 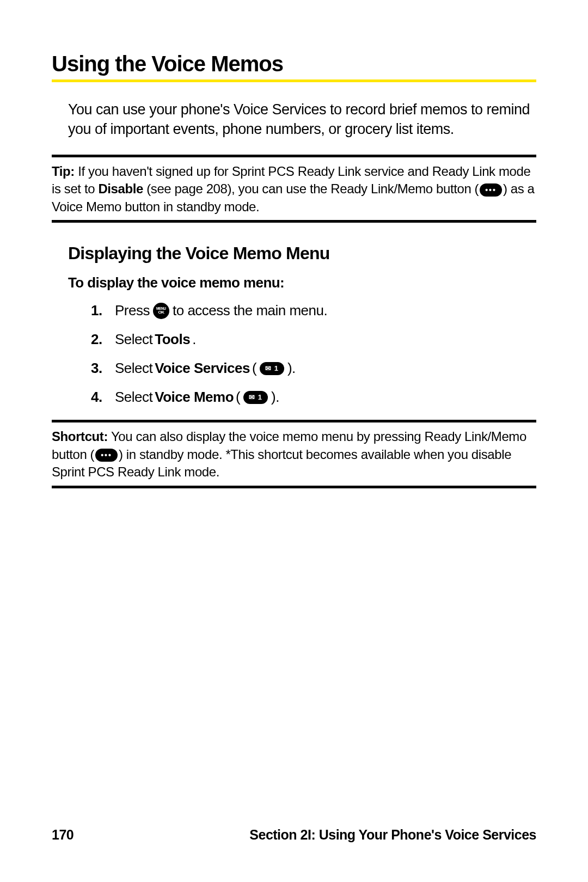 I want to click on step-4: 4. Select Voice Memo ()., so click(x=314, y=397).